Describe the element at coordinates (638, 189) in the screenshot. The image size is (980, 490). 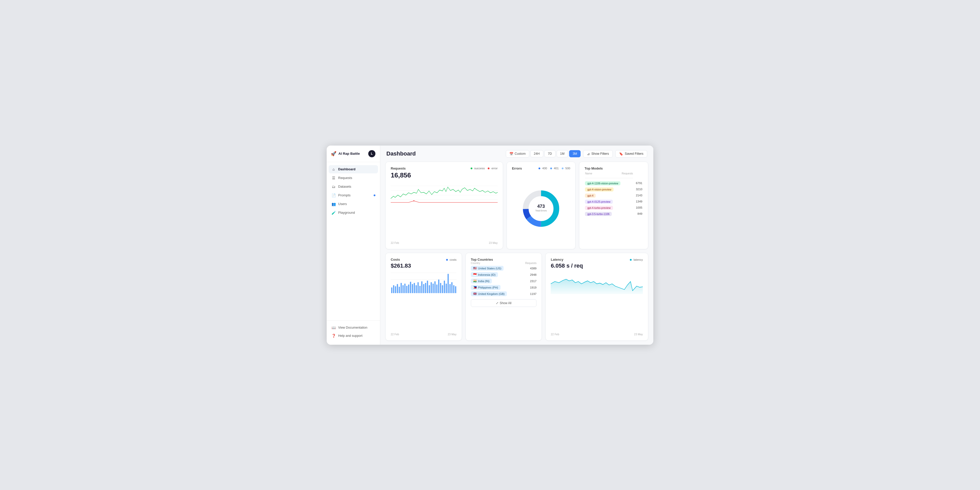
I see `model-count: 3210` at that location.